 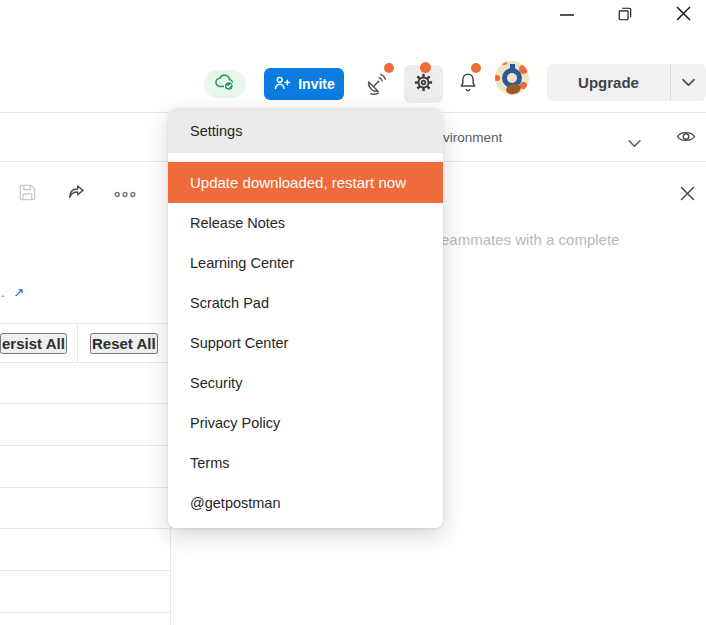 What do you see at coordinates (306, 463) in the screenshot?
I see `menu-item-terms: Terms` at bounding box center [306, 463].